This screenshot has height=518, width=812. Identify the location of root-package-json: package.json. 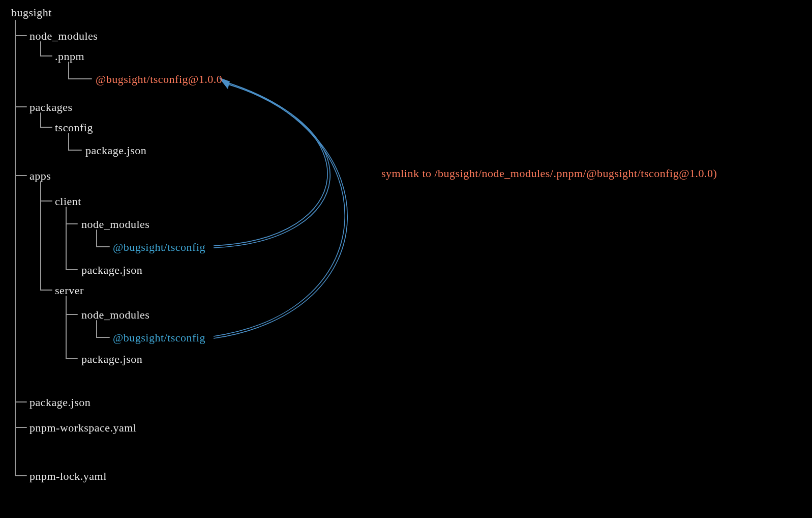
(60, 402).